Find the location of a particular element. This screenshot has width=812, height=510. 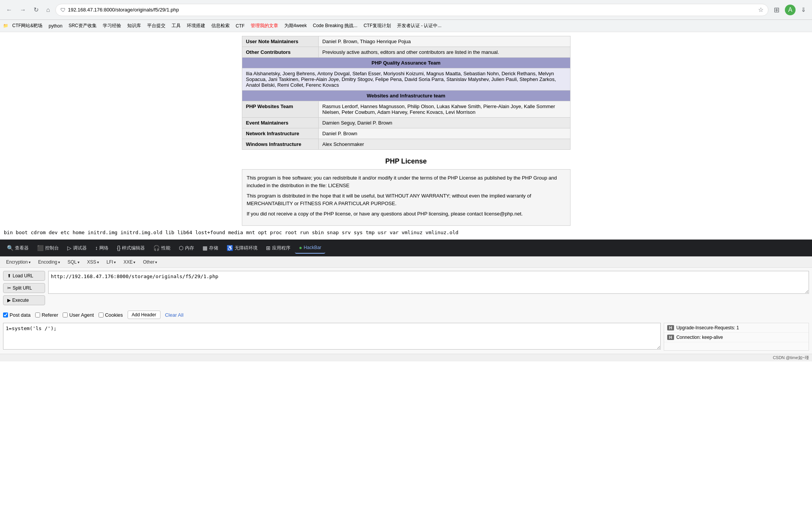

user-agent-label: User Agent is located at coordinates (81, 315).